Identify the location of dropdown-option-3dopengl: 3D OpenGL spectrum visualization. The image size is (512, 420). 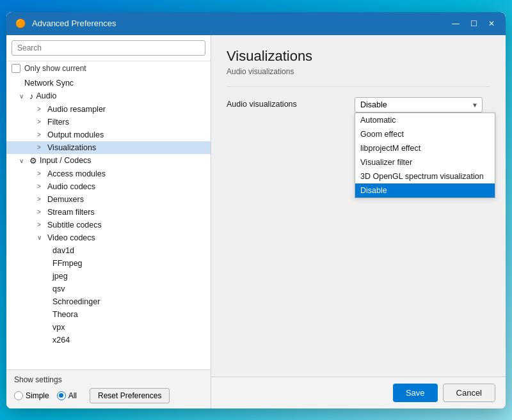
(425, 176).